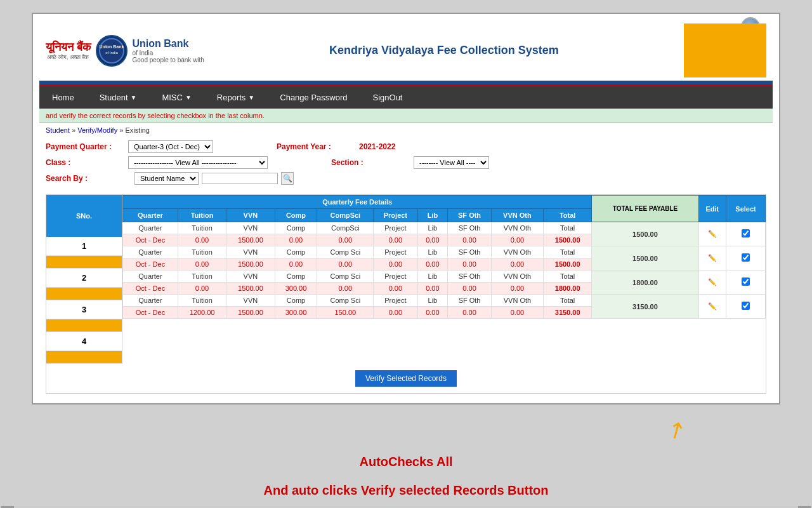  I want to click on logo-left: यूनियन बैंक अच्छे लोग, अच्छा बैंक Union …, so click(125, 51).